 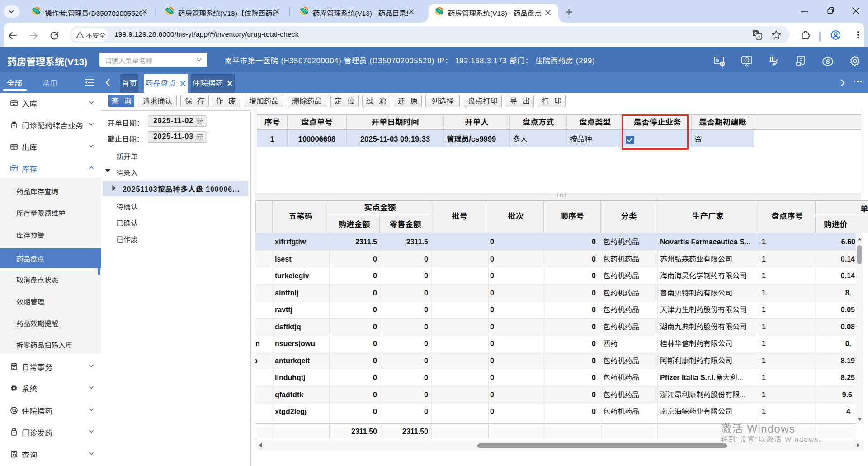 I want to click on svg-text: SI, so click(x=717, y=61).